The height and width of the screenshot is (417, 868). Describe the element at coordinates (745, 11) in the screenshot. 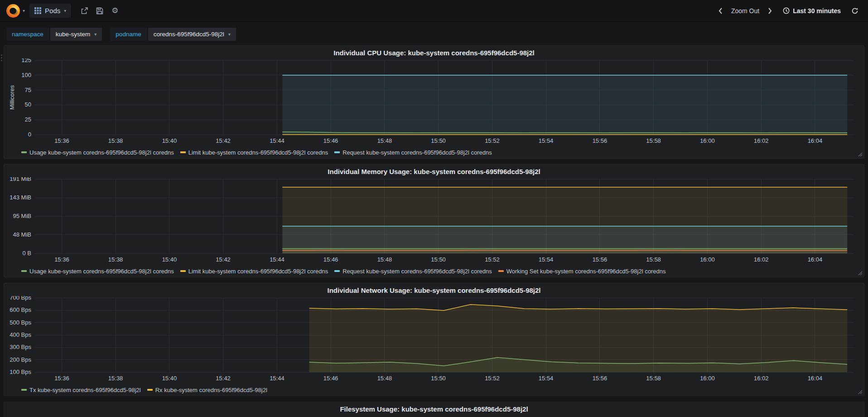

I see `zoom-out-button: Zoom Out` at that location.